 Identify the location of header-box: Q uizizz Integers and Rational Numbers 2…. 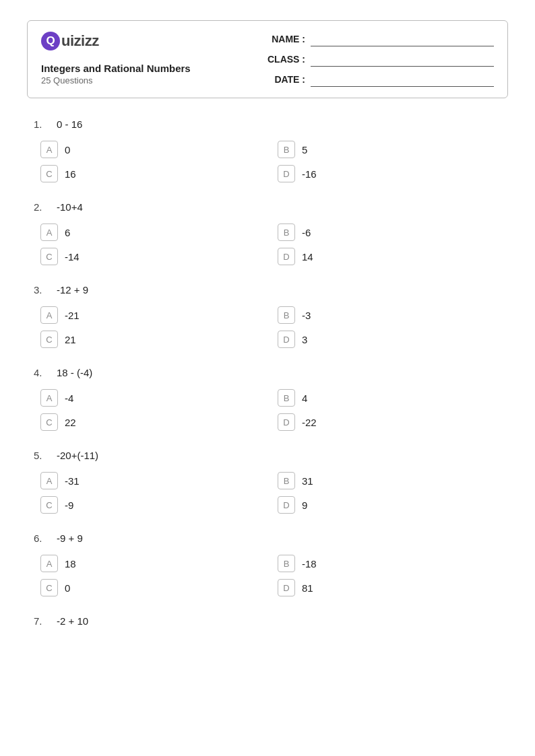
(268, 59).